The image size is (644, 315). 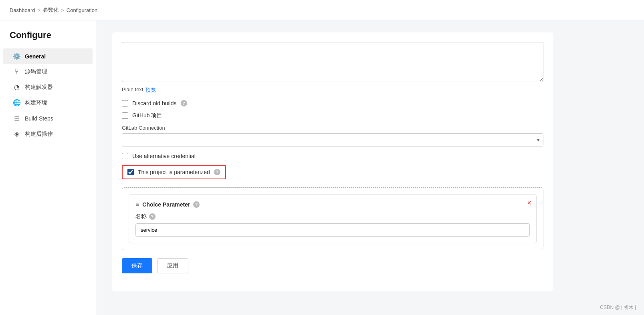 I want to click on description-textarea, so click(x=333, y=62).